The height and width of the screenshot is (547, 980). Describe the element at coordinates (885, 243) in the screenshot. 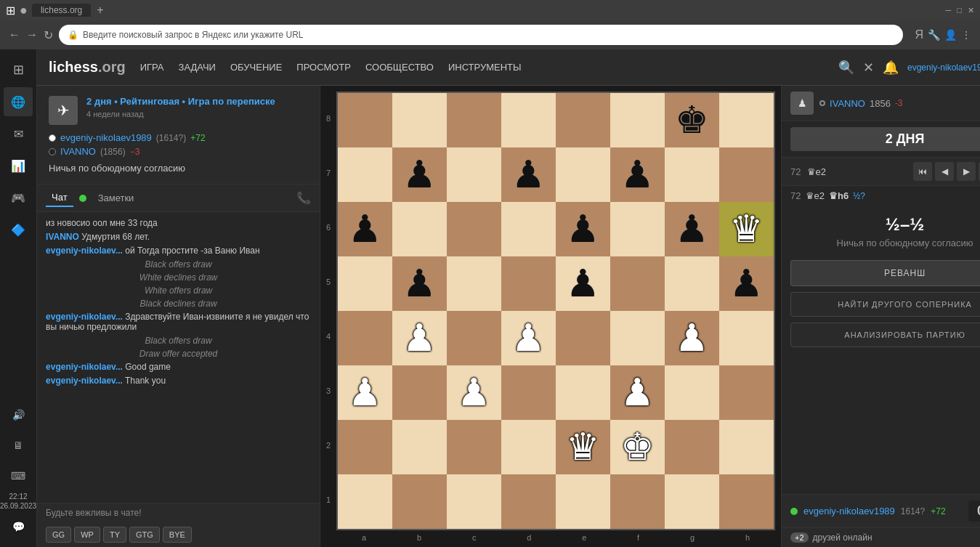

I see `result-text: Ничья по обоюдному согласию` at that location.